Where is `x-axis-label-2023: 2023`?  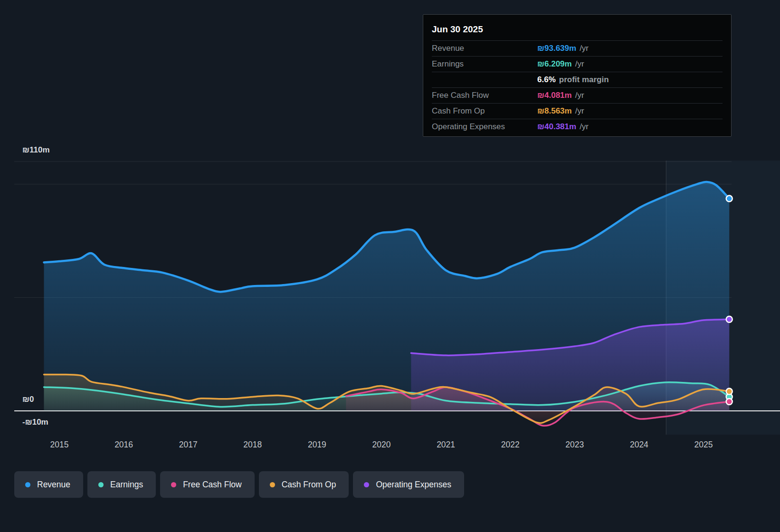 x-axis-label-2023: 2023 is located at coordinates (575, 445).